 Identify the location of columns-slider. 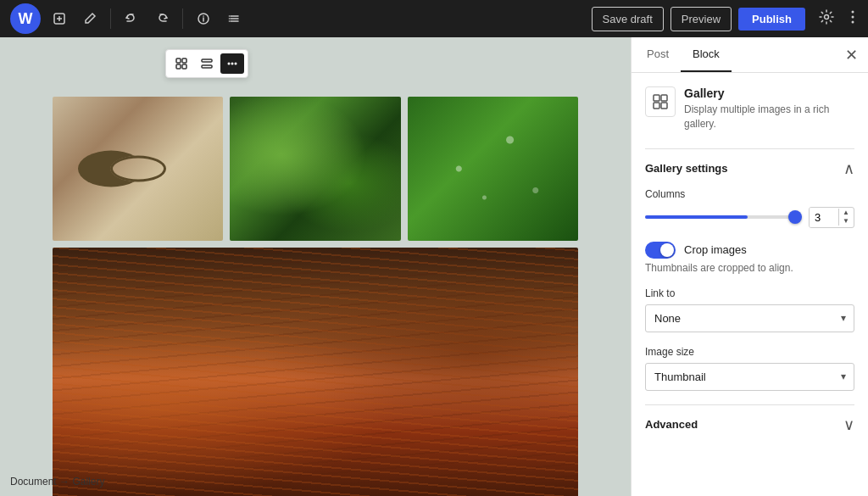
(722, 217).